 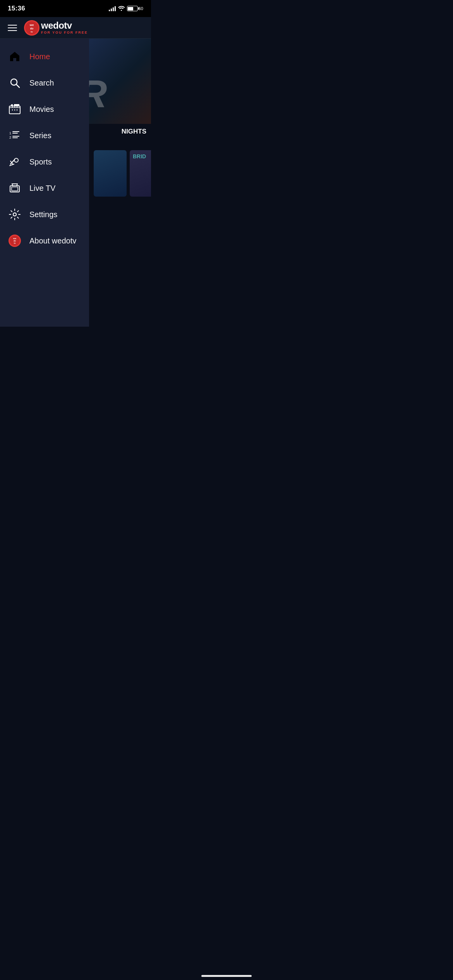 What do you see at coordinates (16, 9) in the screenshot?
I see `status-time: 15:36` at bounding box center [16, 9].